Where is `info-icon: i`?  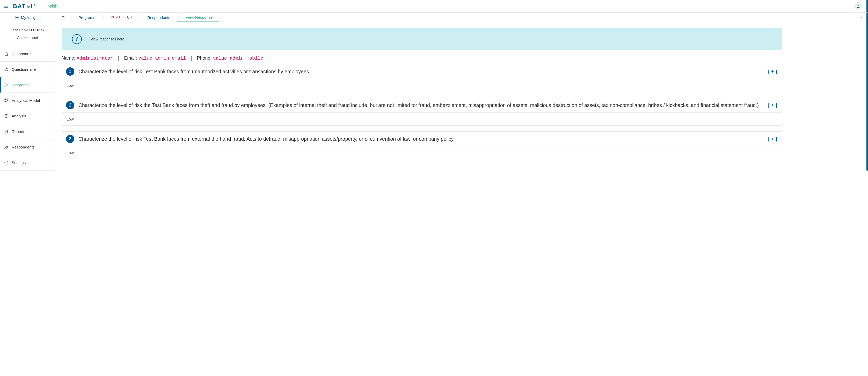 info-icon: i is located at coordinates (77, 39).